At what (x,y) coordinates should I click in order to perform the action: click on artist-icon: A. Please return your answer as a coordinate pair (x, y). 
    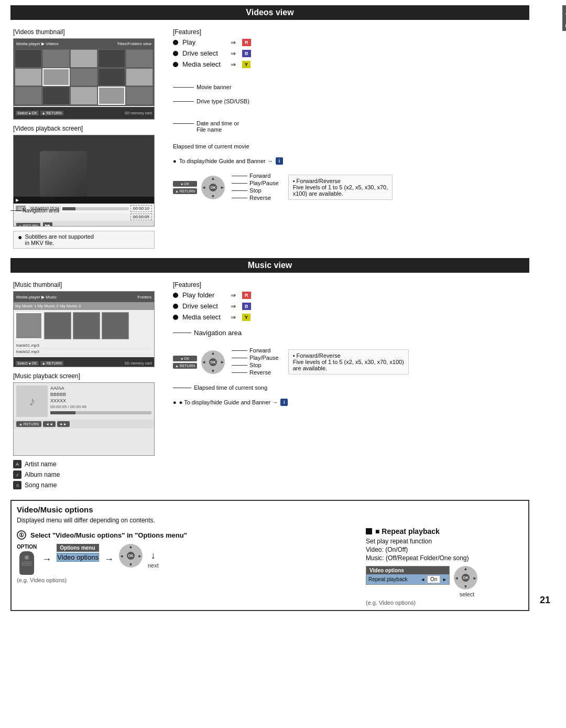
    Looking at the image, I should click on (17, 464).